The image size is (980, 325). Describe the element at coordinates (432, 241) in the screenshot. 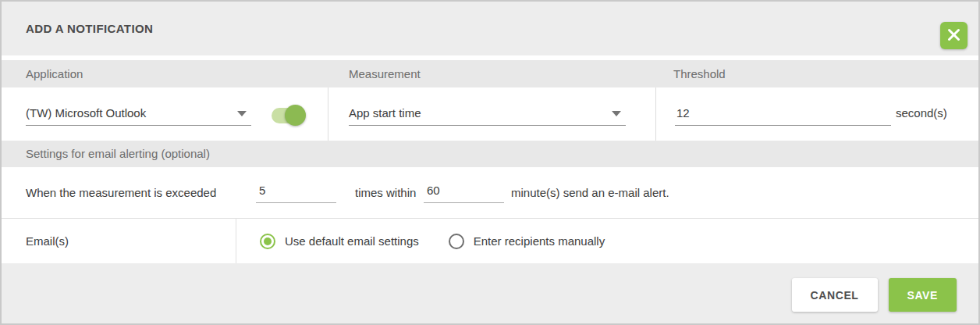

I see `email-mode-radio-group: Use default email settings Enter recipie…` at that location.